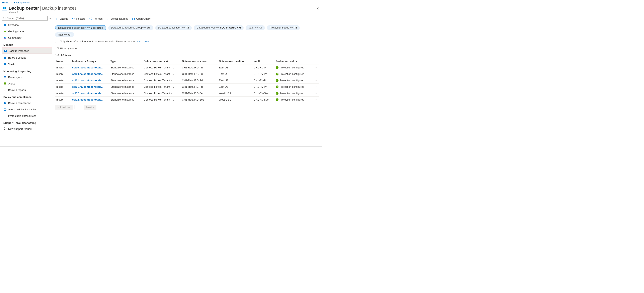  What do you see at coordinates (14, 25) in the screenshot?
I see `sidebar-item-label: Overview` at bounding box center [14, 25].